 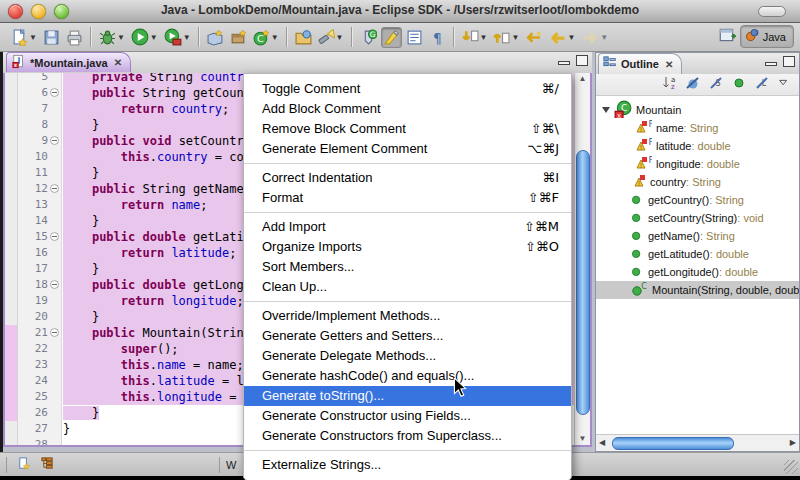 What do you see at coordinates (408, 396) in the screenshot?
I see `menu-item-generate-tostring: Generate toString()...` at bounding box center [408, 396].